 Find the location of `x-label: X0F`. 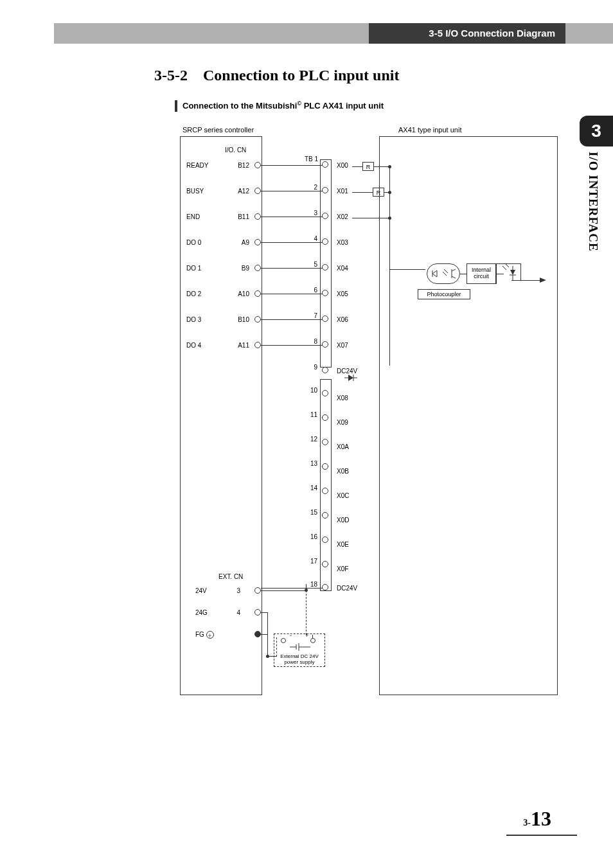

x-label: X0F is located at coordinates (342, 569).